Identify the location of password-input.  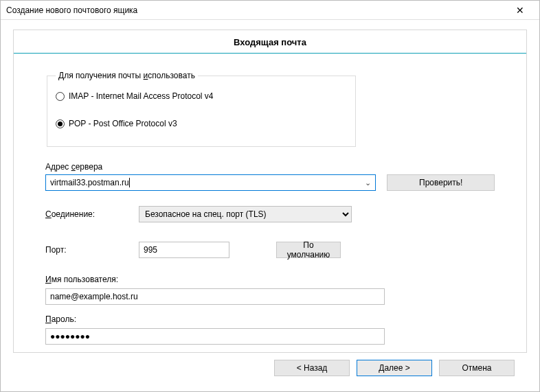
(215, 336).